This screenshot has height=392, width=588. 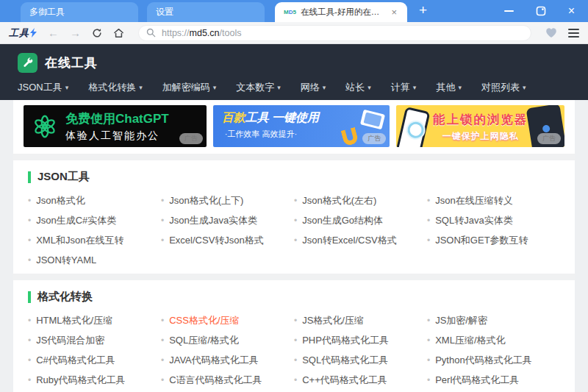 What do you see at coordinates (549, 138) in the screenshot?
I see `ad-tag: 广告` at bounding box center [549, 138].